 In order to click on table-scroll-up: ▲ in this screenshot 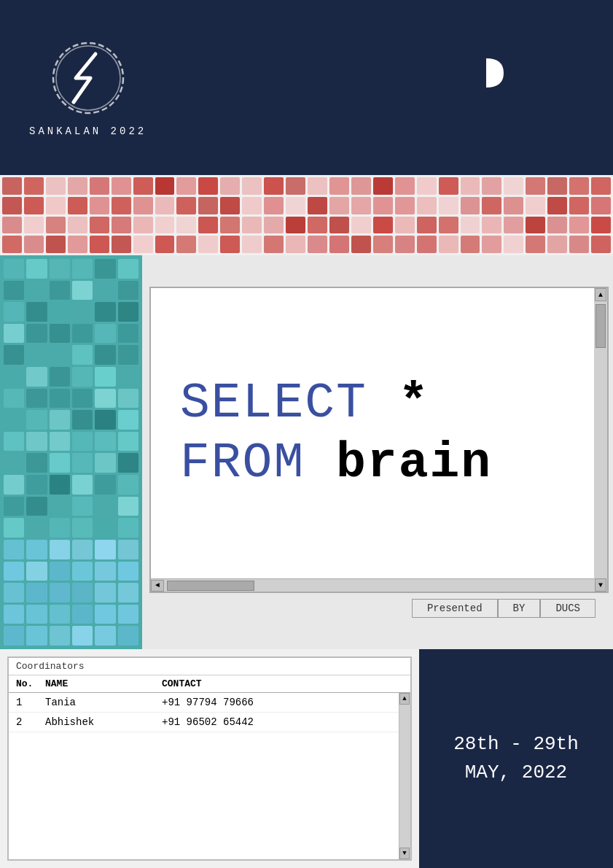, I will do `click(405, 699)`.